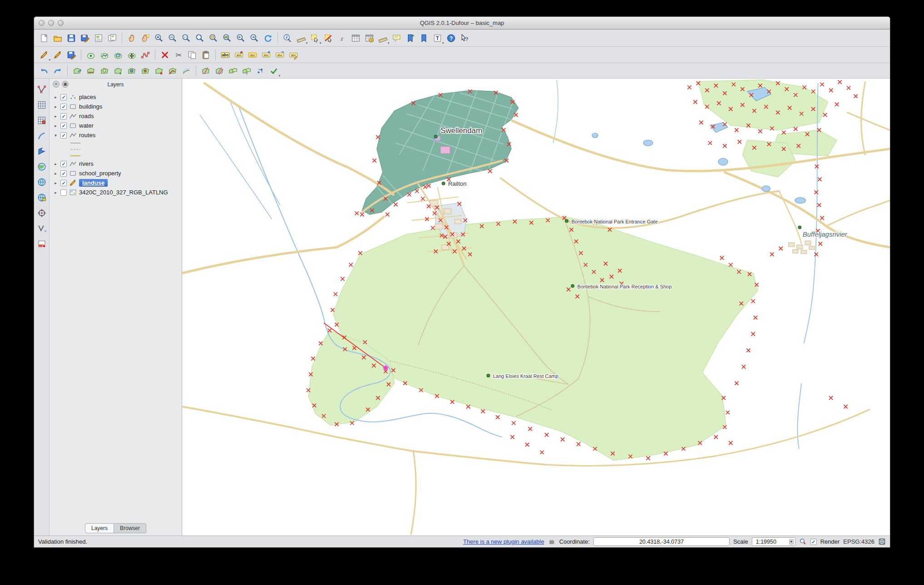 Image resolution: width=924 pixels, height=585 pixels. I want to click on field-calculator-button: =, so click(369, 38).